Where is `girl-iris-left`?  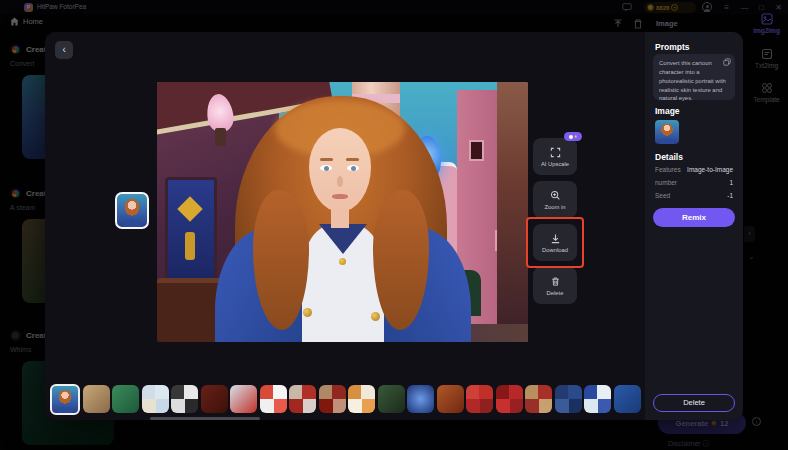 girl-iris-left is located at coordinates (326, 168).